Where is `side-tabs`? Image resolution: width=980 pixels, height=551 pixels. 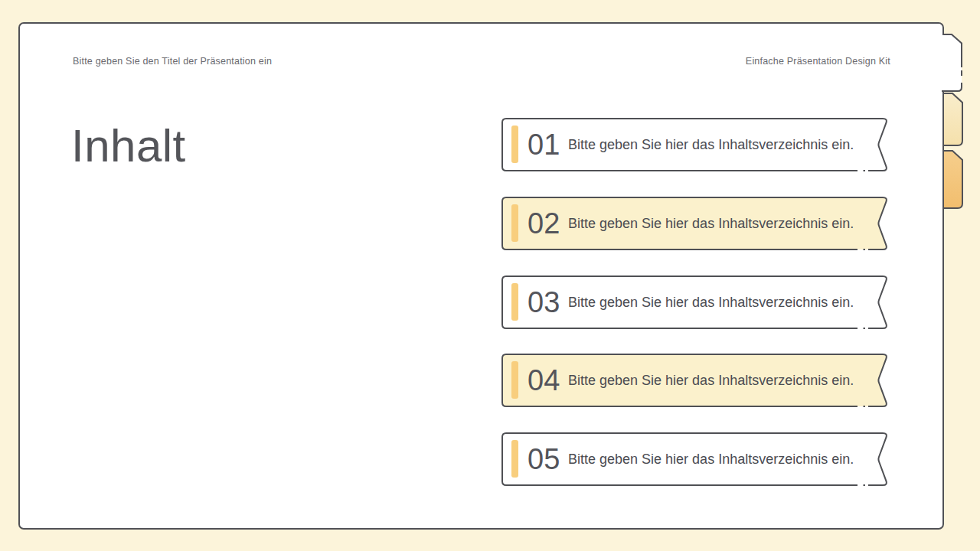
side-tabs is located at coordinates (949, 119).